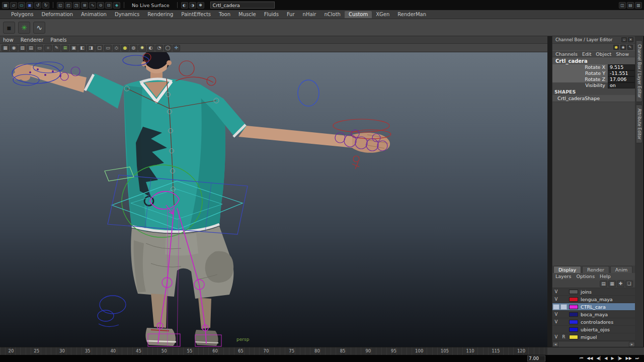 This screenshot has width=644, height=362. I want to click on time-slider: 2025303540455055606570758085909510010511…, so click(274, 351).